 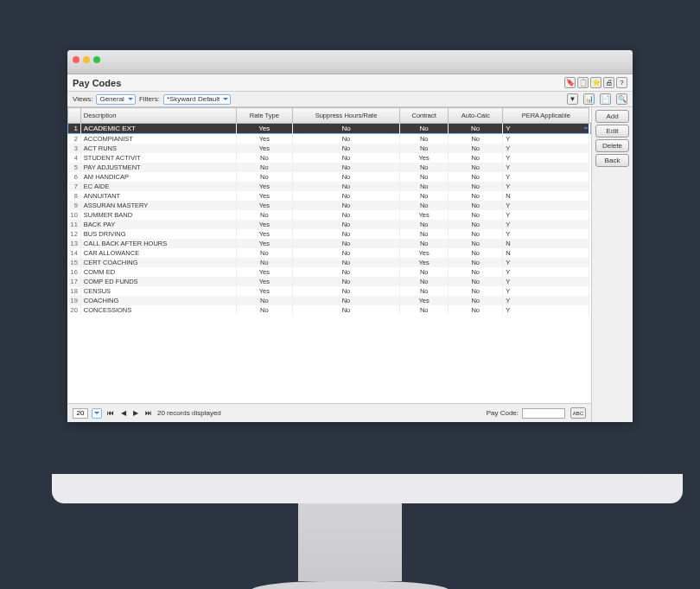 What do you see at coordinates (83, 99) in the screenshot?
I see `views-label: Views:` at bounding box center [83, 99].